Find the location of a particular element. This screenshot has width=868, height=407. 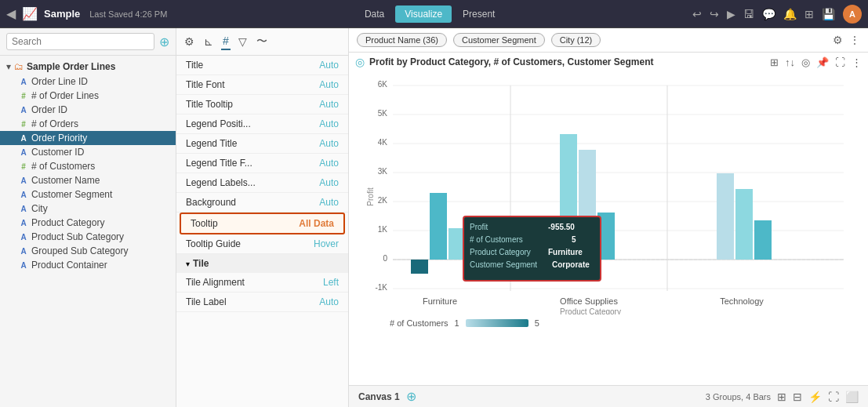

play-icon: ▶ is located at coordinates (731, 14).